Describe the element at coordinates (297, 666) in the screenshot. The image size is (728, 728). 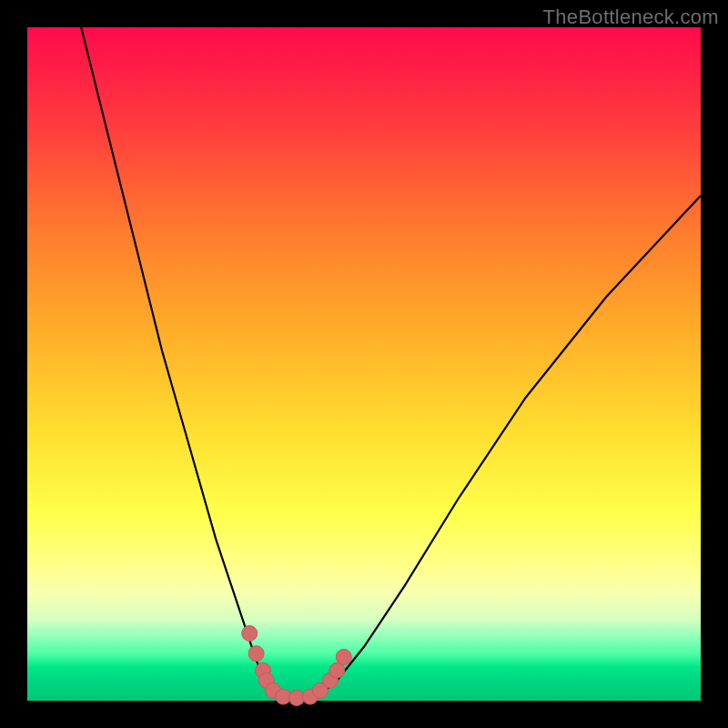
I see `valley-dots-group` at that location.